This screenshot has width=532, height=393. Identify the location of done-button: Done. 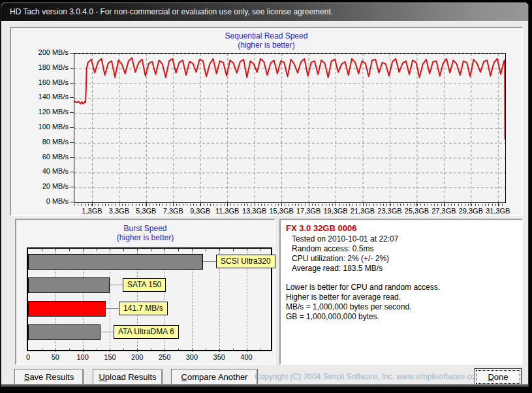
(498, 377).